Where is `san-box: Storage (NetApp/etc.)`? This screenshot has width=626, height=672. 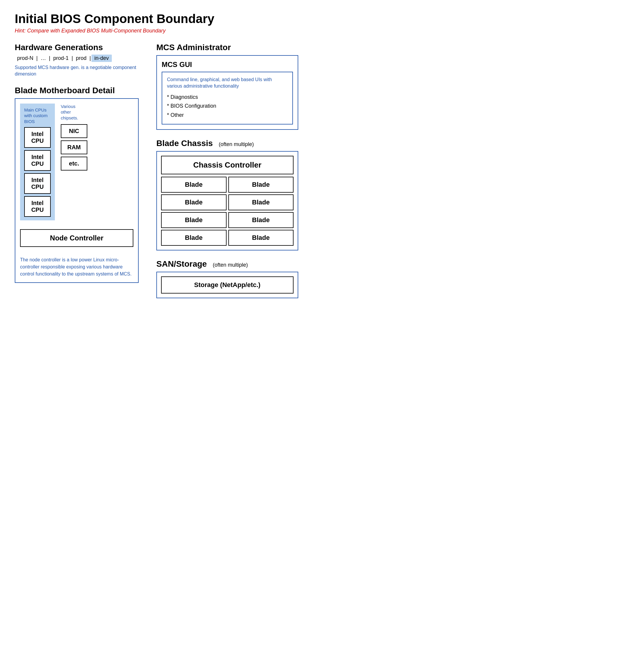
san-box: Storage (NetApp/etc.) is located at coordinates (227, 285).